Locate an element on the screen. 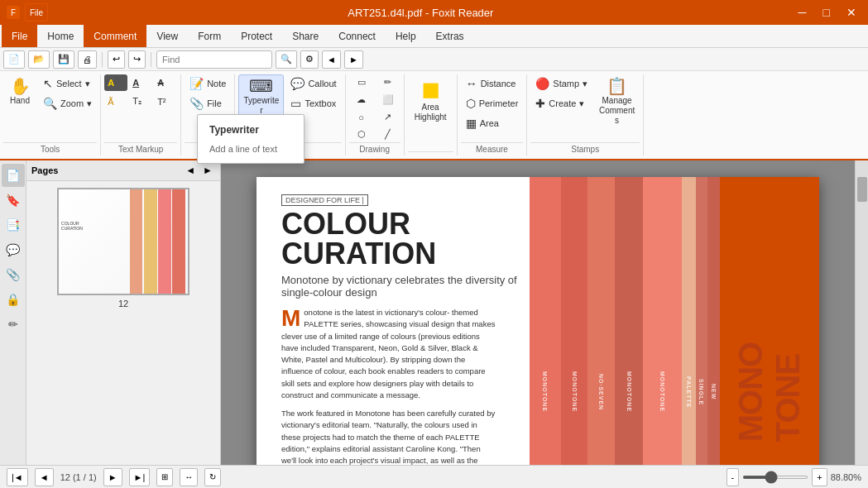  redo-btn: ↪ is located at coordinates (137, 60).